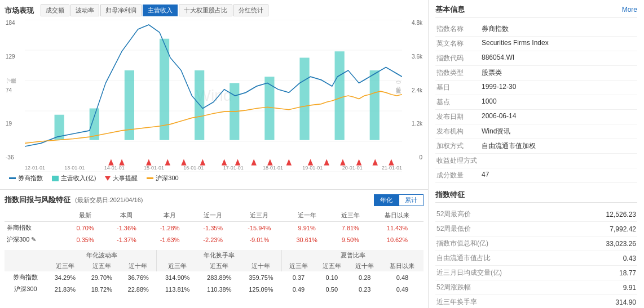 Image resolution: width=644 pixels, height=308 pixels. I want to click on info-row: 基日 1999-12-30, so click(536, 88).